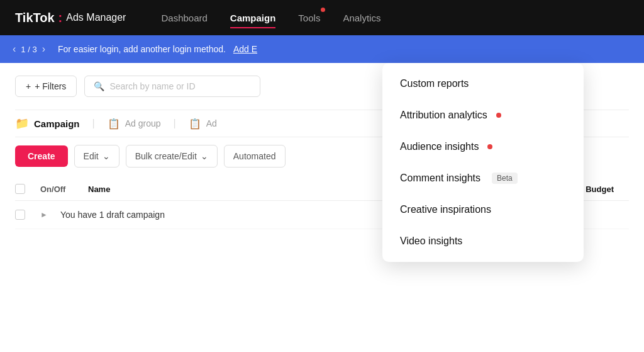 Image resolution: width=644 pixels, height=352 pixels. Describe the element at coordinates (50, 86) in the screenshot. I see `filter-label: + Filters` at that location.